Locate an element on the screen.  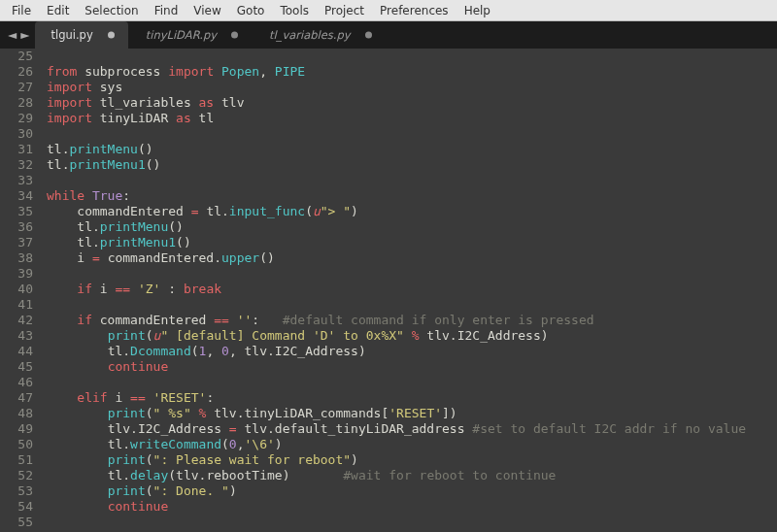
line-number: 33 is located at coordinates (17, 181).